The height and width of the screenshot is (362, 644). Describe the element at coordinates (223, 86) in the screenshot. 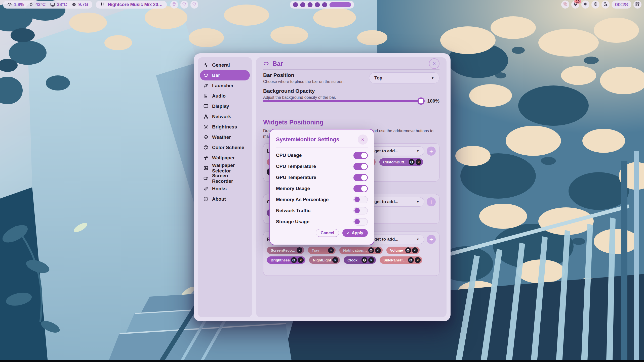

I see `sidebar-item-label: Launcher` at that location.